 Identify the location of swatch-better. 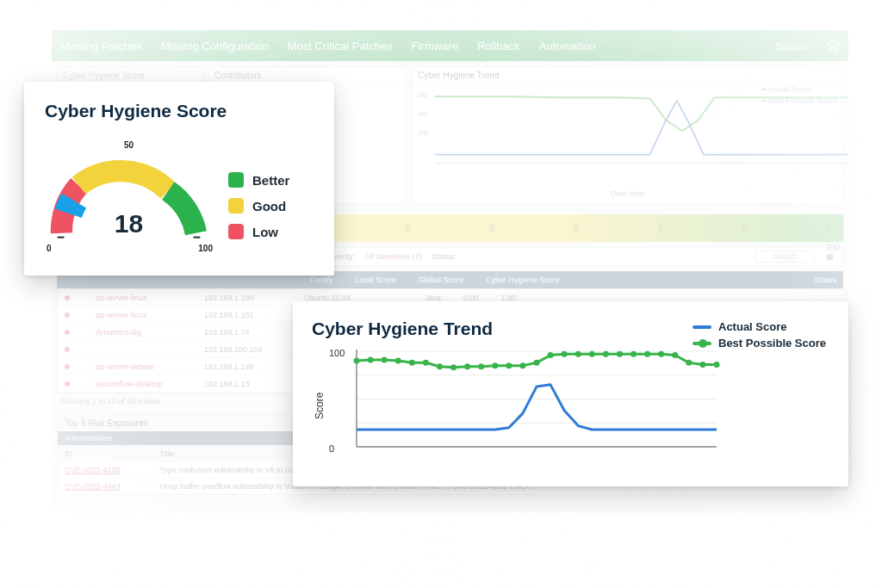
(236, 180).